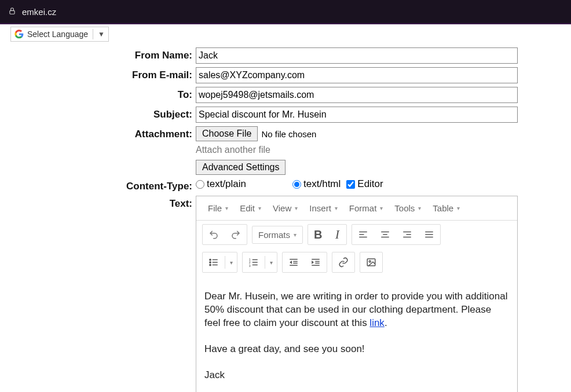 The width and height of the screenshot is (571, 392). Describe the element at coordinates (351, 184) in the screenshot. I see `editor-checkbox` at that location.